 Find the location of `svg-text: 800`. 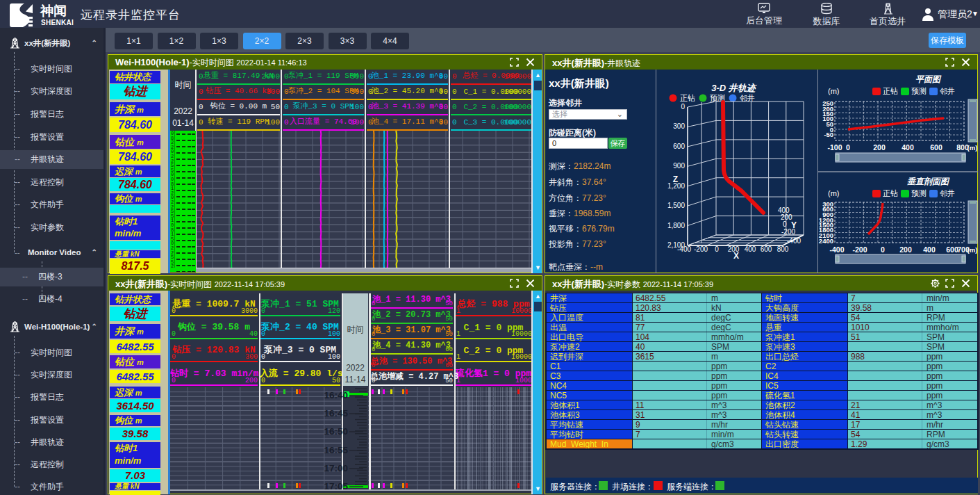

svg-text: 800 is located at coordinates (783, 249).